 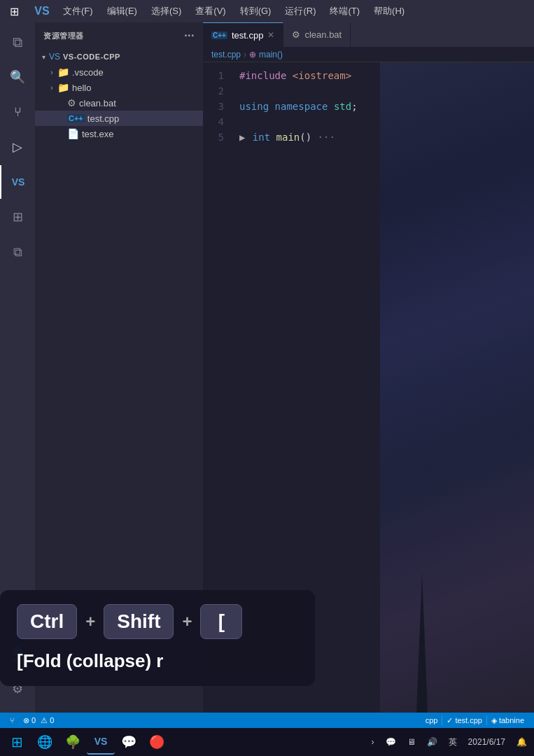 I want to click on menu-edit: 编辑(E), so click(x=122, y=11).